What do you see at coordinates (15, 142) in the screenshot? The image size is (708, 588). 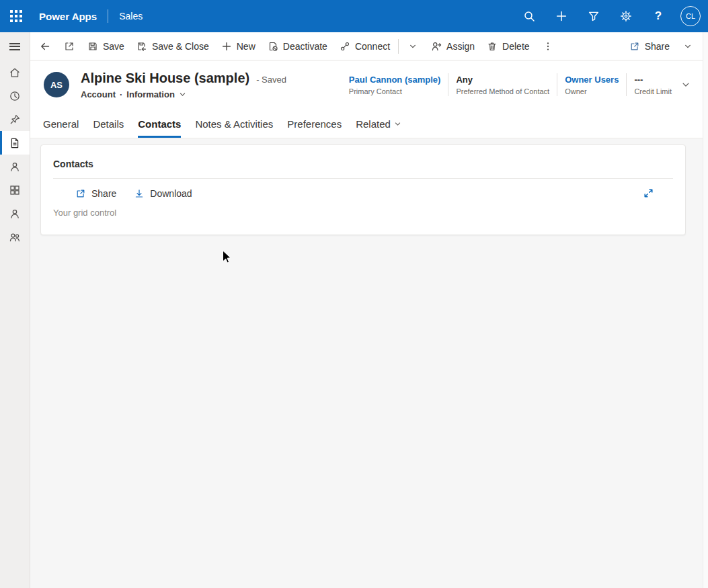 I see `sidebar-item-accounts-active` at bounding box center [15, 142].